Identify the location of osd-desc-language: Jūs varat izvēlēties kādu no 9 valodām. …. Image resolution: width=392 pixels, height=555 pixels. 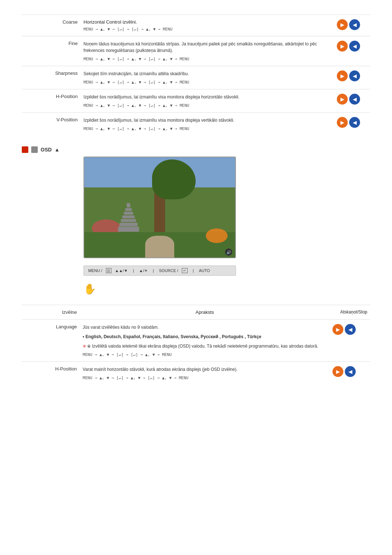
(205, 341).